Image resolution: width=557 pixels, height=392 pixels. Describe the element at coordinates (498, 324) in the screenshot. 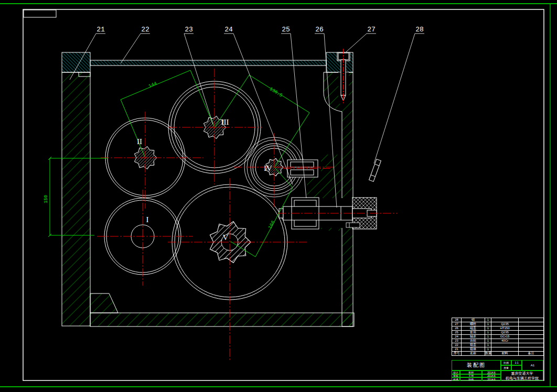

I see `bom-row: 27螺栓1Q235` at that location.